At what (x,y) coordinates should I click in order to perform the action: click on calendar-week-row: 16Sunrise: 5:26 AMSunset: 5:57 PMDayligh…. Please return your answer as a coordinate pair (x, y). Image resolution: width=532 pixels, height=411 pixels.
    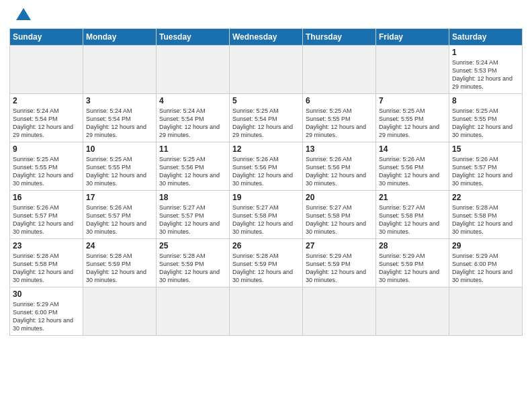
    Looking at the image, I should click on (266, 215).